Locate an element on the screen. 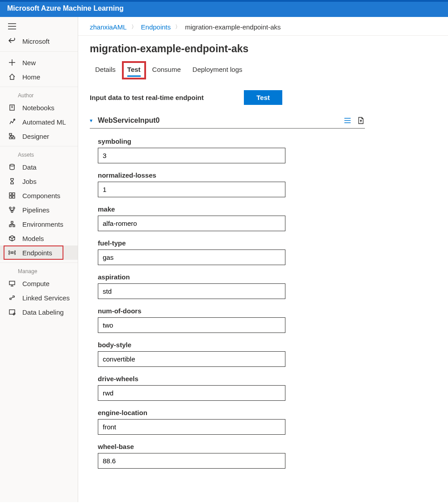 The image size is (448, 503). workspace-selector: Microsoft is located at coordinates (39, 43).